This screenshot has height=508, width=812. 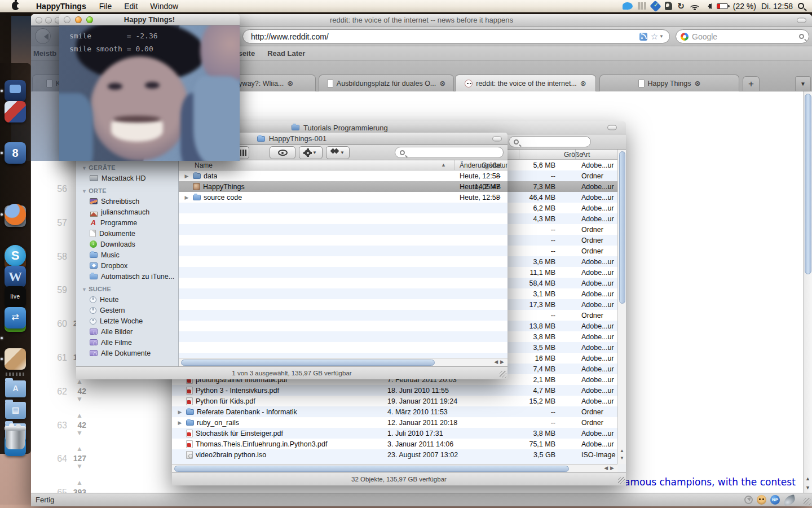 What do you see at coordinates (395, 391) in the screenshot?
I see `file-row-Python-3-Intensivkurs-pdf: Python 3 - Intensivkurs.pdf18. Juni 2010…` at bounding box center [395, 391].